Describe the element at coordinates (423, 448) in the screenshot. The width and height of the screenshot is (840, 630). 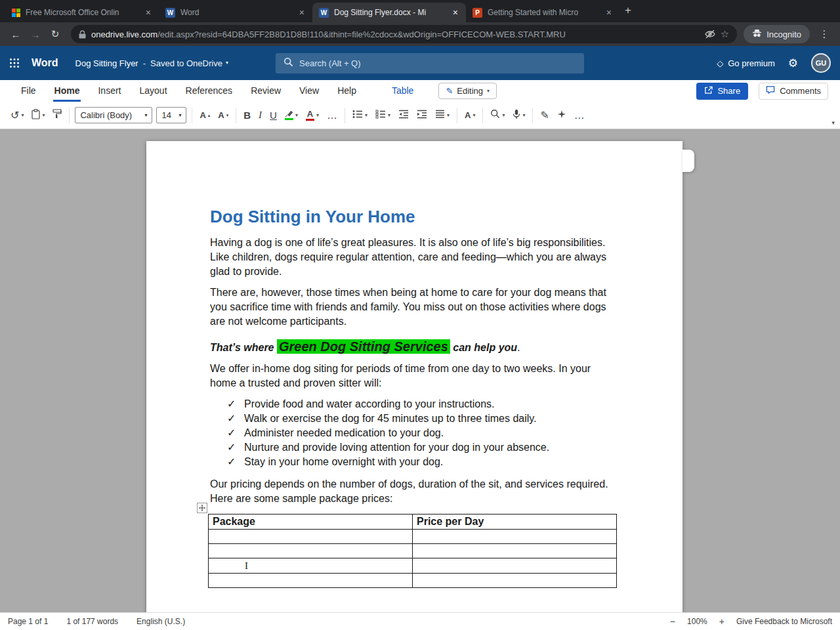
I see `checklist-item: ✓Nurture and provide loving attention fo…` at that location.